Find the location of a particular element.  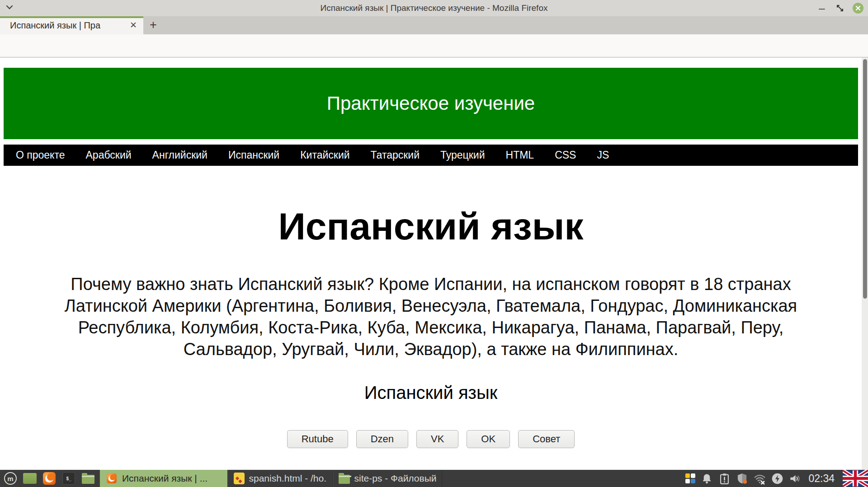

dzen-button: Dzen is located at coordinates (382, 439).